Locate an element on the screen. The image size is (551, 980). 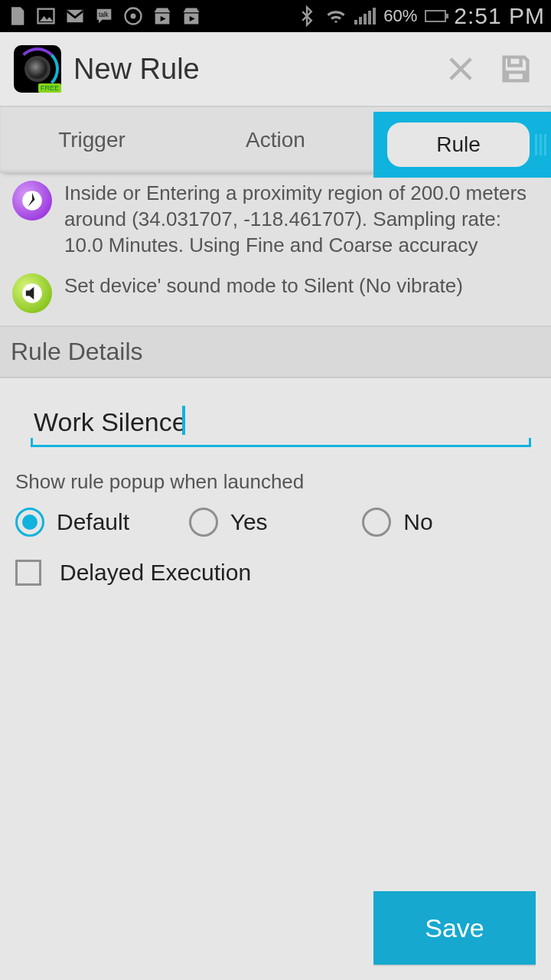
radio-label: Default is located at coordinates (93, 522).